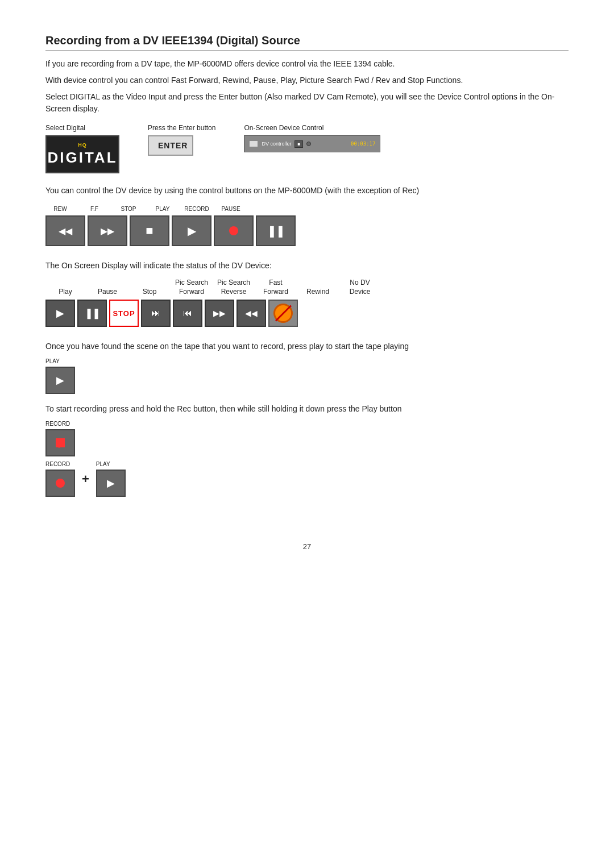 The image size is (614, 868). Describe the element at coordinates (307, 367) in the screenshot. I see `play-section: Once you have found the scene on the tap…` at that location.